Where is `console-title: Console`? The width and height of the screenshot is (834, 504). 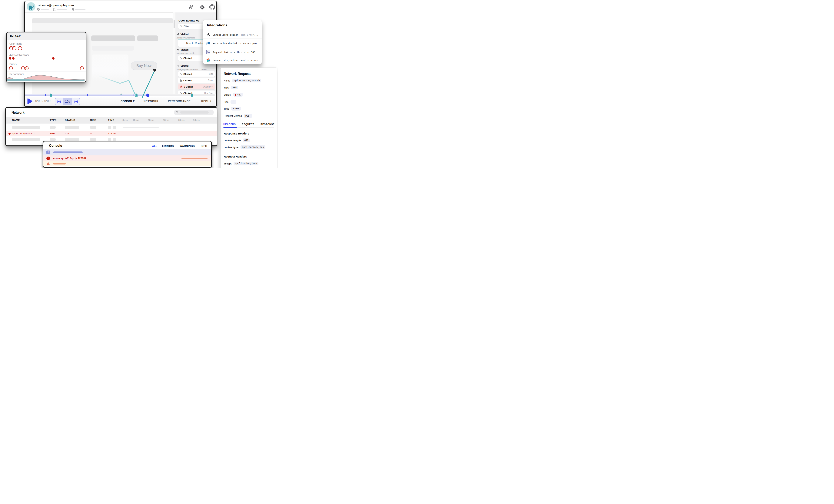
console-title: Console is located at coordinates (56, 146).